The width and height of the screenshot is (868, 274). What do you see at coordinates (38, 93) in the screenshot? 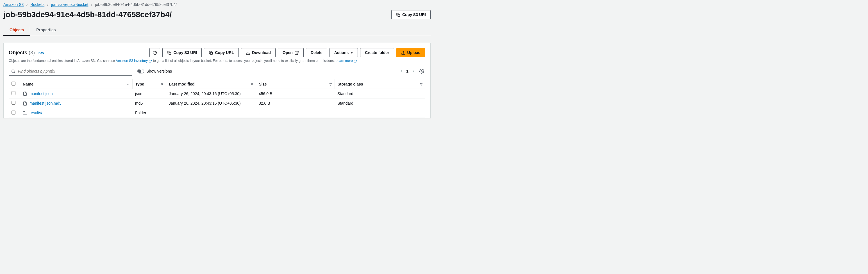
I see `object-link: manifest.json` at bounding box center [38, 93].